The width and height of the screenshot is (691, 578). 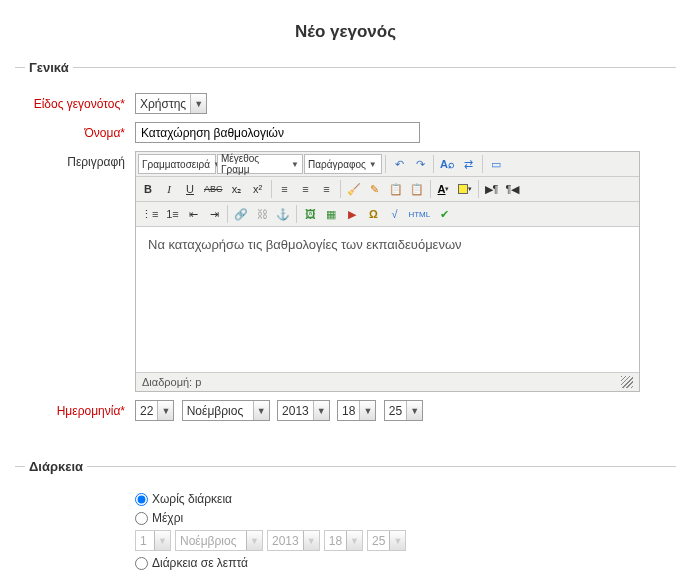 I want to click on until-year-select: 2013▼, so click(x=294, y=540).